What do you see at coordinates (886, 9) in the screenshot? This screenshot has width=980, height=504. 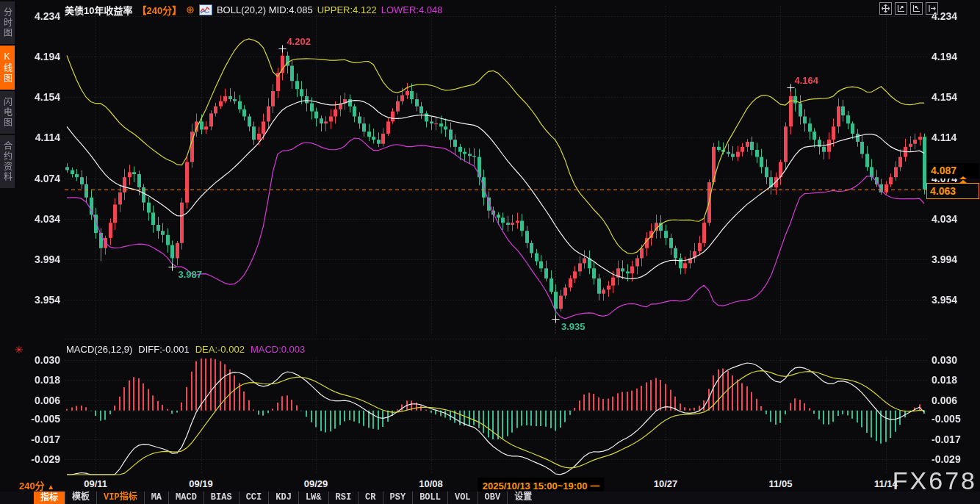 I see `pan-icon` at bounding box center [886, 9].